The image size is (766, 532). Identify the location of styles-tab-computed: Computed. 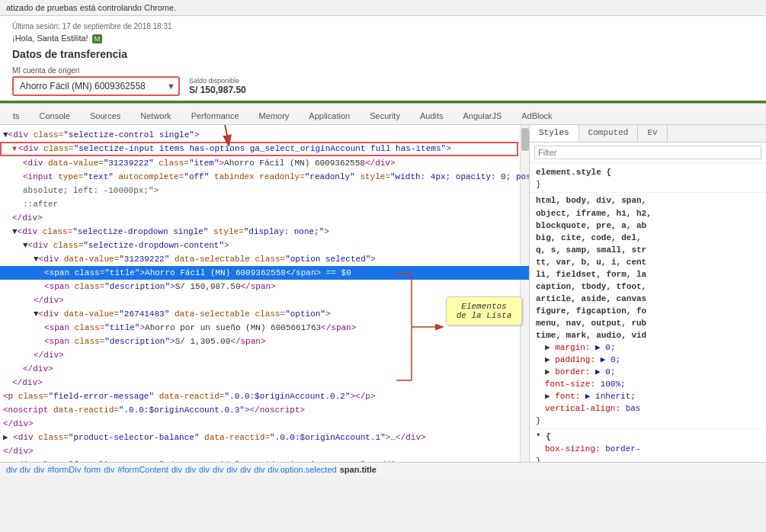
(609, 133).